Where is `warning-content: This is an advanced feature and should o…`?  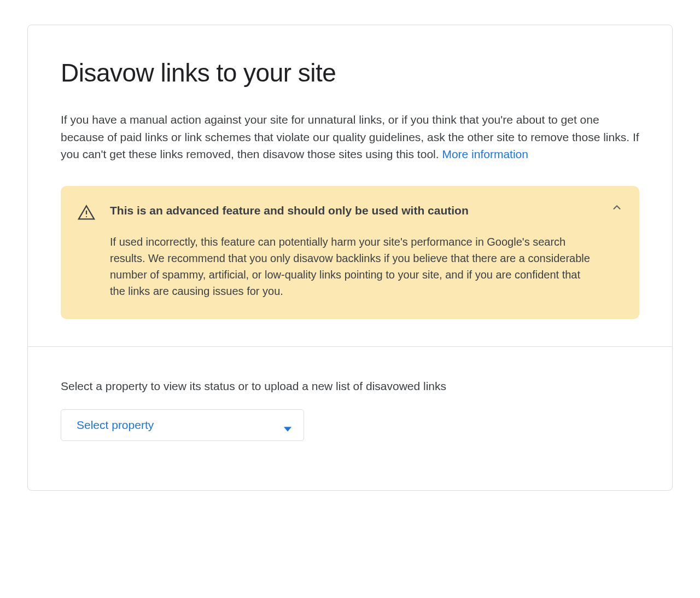
warning-content: This is an advanced feature and should o… is located at coordinates (366, 251).